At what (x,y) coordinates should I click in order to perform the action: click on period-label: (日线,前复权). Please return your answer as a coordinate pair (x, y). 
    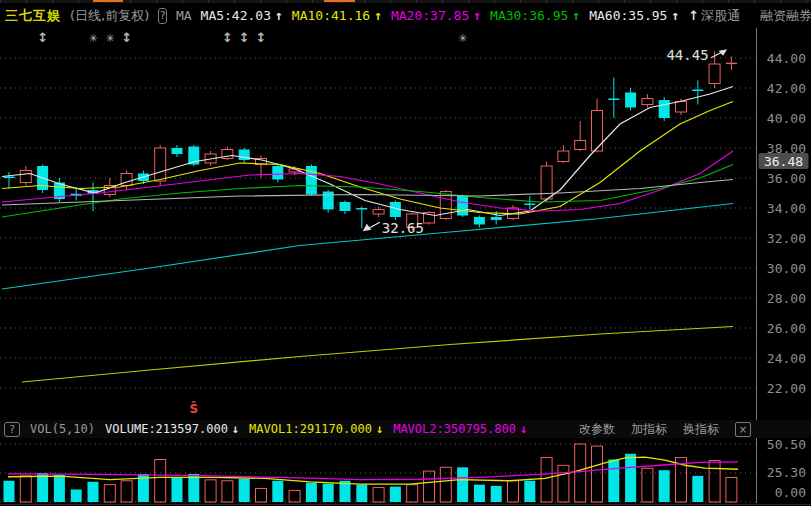
    Looking at the image, I should click on (110, 16).